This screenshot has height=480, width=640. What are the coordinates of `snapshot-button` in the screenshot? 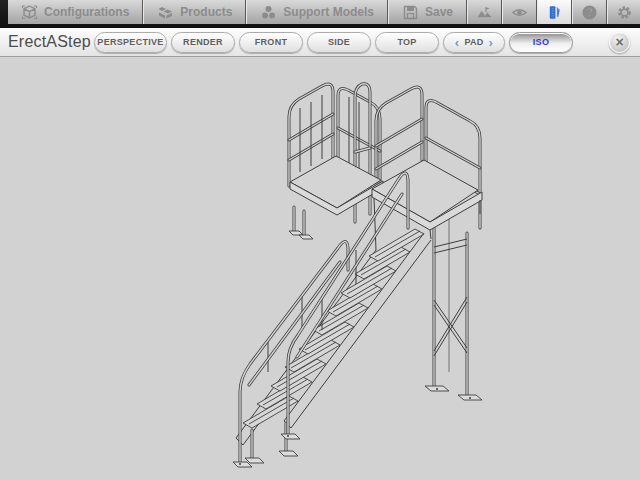 It's located at (484, 12).